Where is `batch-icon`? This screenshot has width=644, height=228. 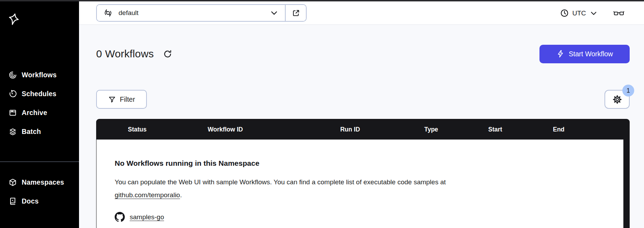 batch-icon is located at coordinates (13, 131).